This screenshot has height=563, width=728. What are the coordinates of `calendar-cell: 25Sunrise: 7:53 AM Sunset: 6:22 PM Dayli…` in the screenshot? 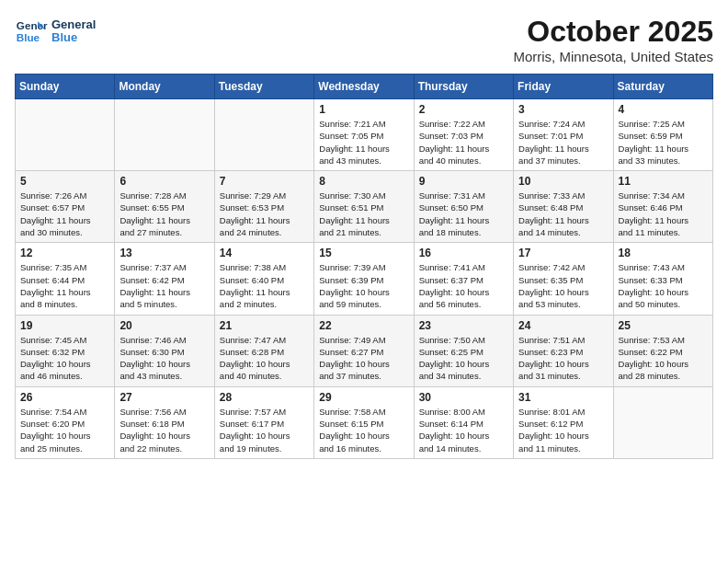 It's located at (663, 350).